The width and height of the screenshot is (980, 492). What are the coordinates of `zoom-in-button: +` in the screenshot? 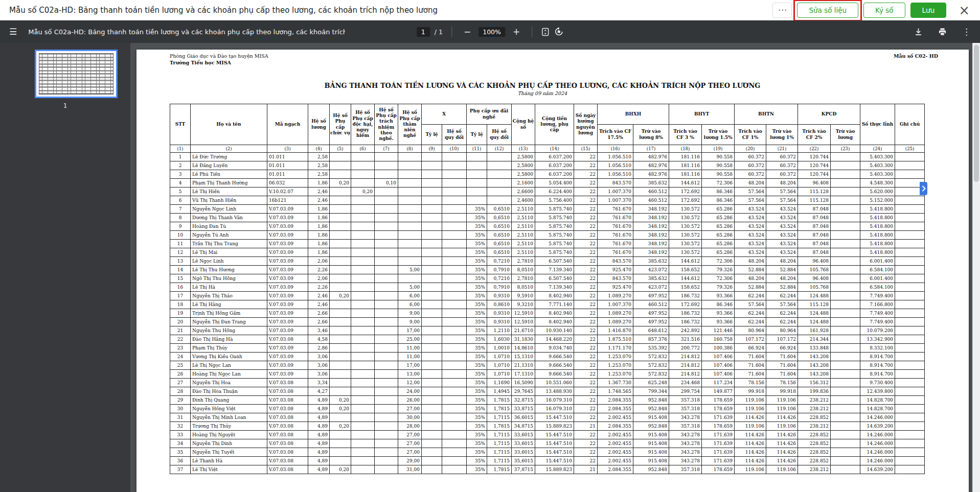 It's located at (516, 32).